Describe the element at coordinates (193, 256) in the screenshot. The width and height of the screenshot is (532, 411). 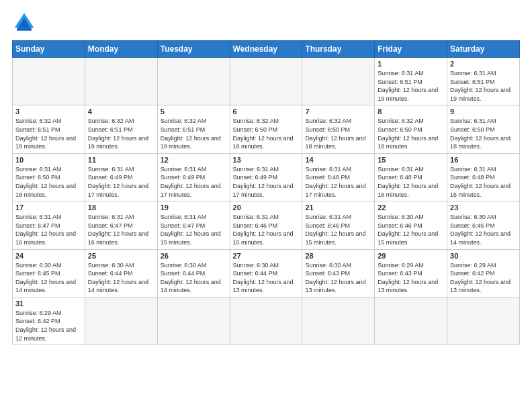
I see `day-number: 26` at that location.